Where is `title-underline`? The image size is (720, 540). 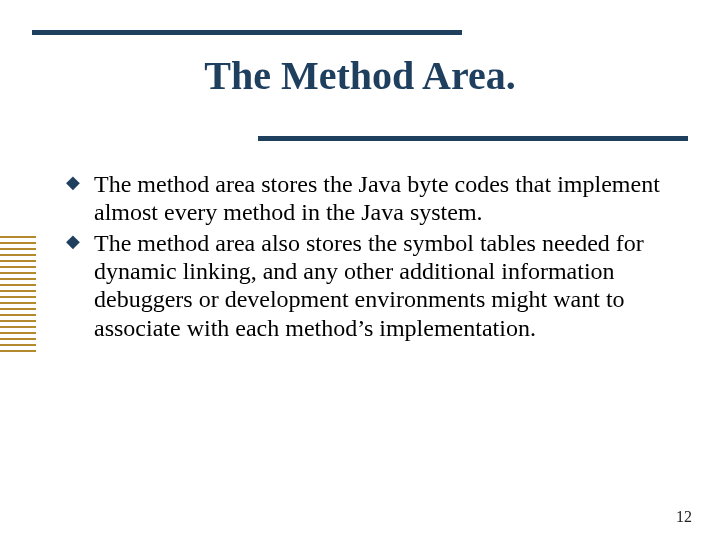 title-underline is located at coordinates (473, 138).